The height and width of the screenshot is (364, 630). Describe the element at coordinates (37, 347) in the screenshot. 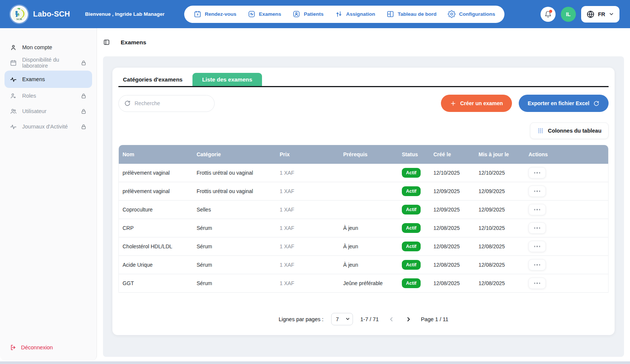

I see `logout-label: Déconnexion` at that location.